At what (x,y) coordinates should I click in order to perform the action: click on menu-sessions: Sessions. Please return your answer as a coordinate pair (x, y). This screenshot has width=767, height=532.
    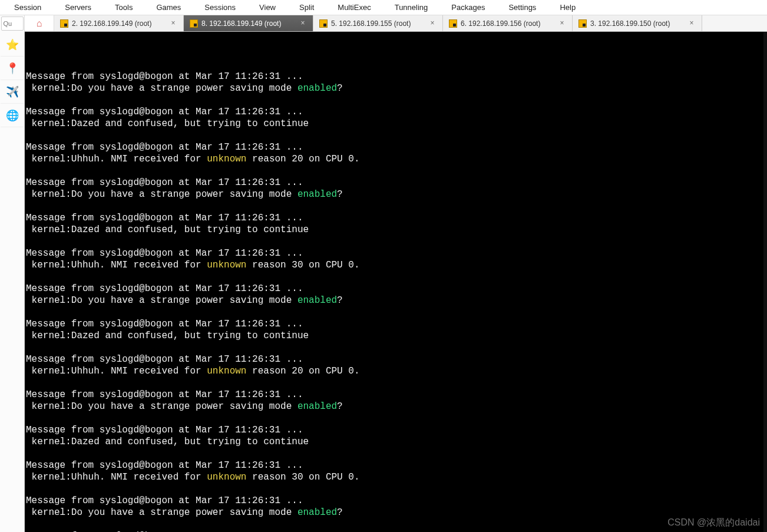
    Looking at the image, I should click on (220, 7).